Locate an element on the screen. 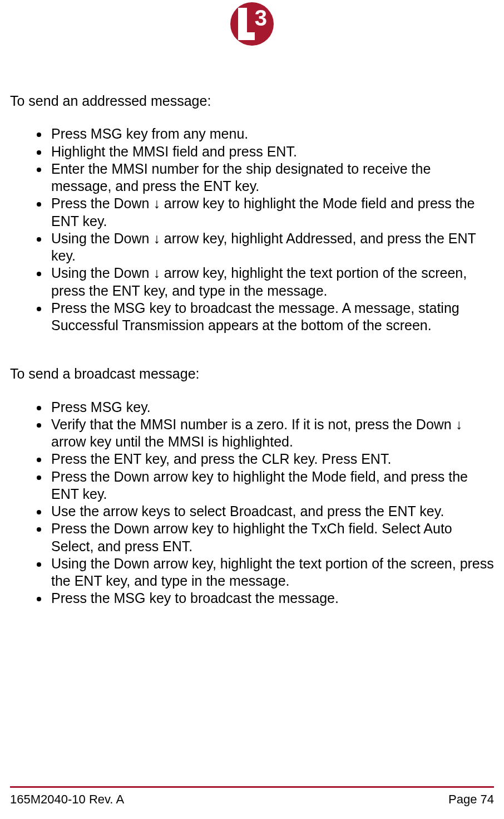 This screenshot has height=819, width=504. logo-container: 3 is located at coordinates (252, 24).